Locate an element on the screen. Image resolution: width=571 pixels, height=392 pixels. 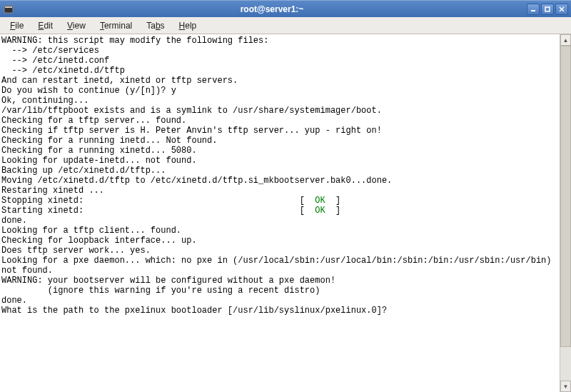
terminal-line: Does tftp server work... yes. is located at coordinates (279, 251).